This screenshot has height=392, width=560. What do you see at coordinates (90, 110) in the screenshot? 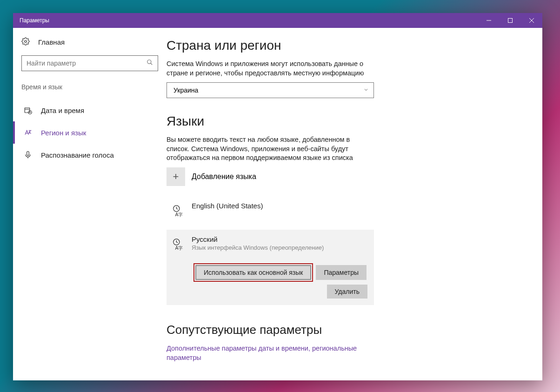
I see `nav-item-date-time: Дата и время` at bounding box center [90, 110].